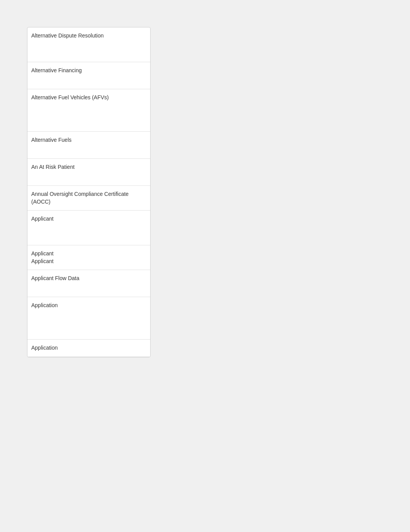  Describe the element at coordinates (89, 76) in the screenshot. I see `list-item: Alternative Financing` at that location.